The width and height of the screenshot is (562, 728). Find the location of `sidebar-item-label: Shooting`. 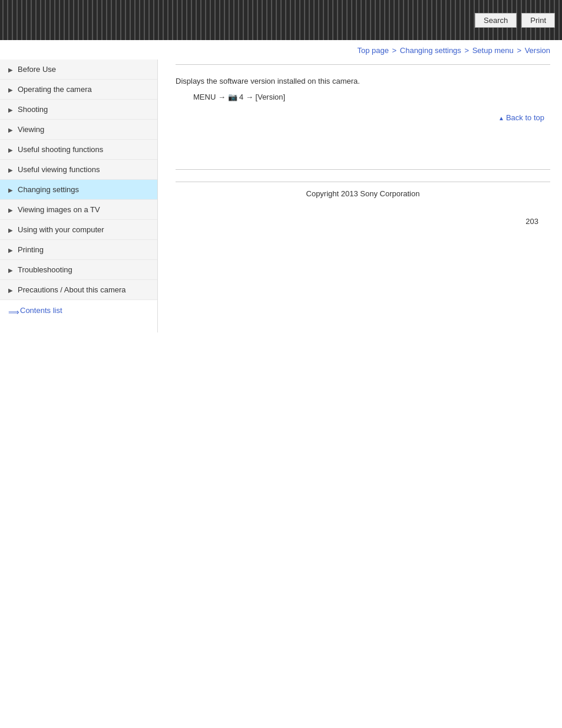

sidebar-item-label: Shooting is located at coordinates (33, 110).